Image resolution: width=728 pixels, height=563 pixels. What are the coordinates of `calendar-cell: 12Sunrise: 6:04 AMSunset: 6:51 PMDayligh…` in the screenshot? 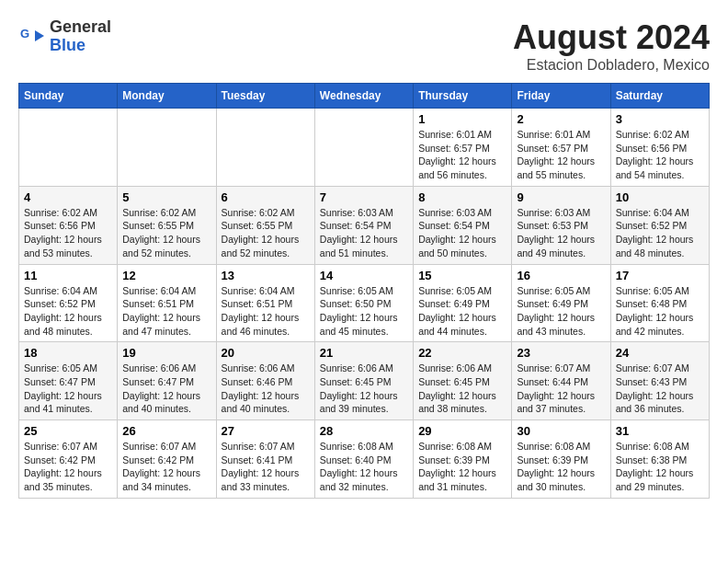 It's located at (167, 304).